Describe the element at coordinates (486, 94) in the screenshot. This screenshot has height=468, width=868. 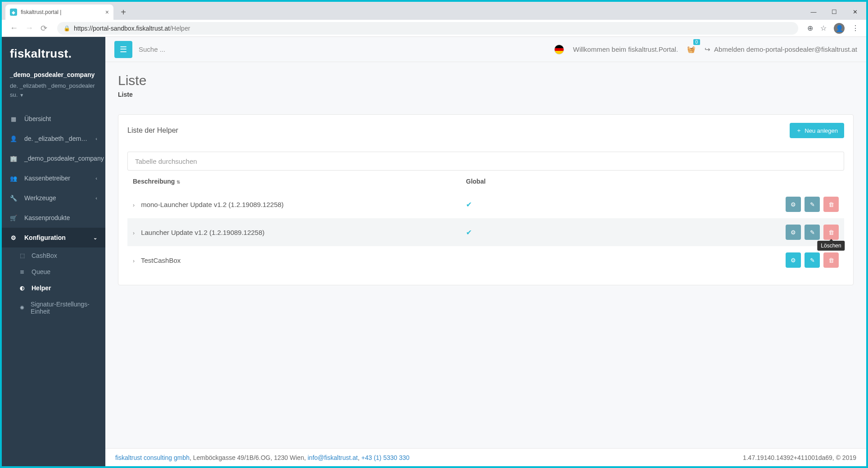
I see `breadcrumb: Liste` at that location.